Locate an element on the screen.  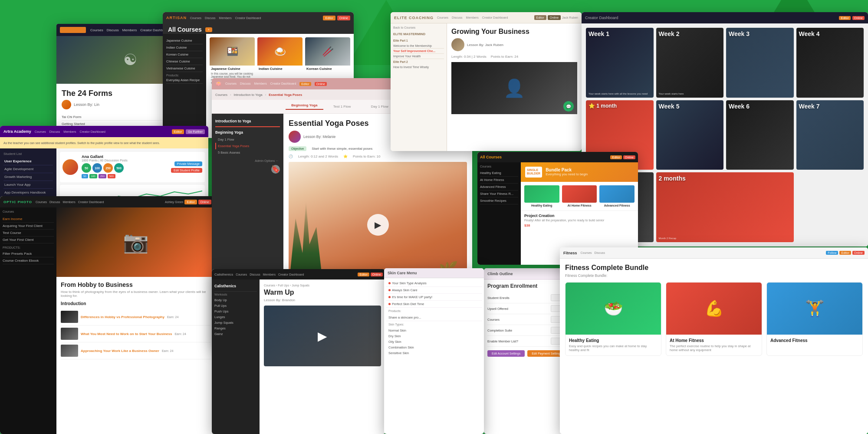
business-item-4: How to Invest Time Wisely is located at coordinates (418, 67).